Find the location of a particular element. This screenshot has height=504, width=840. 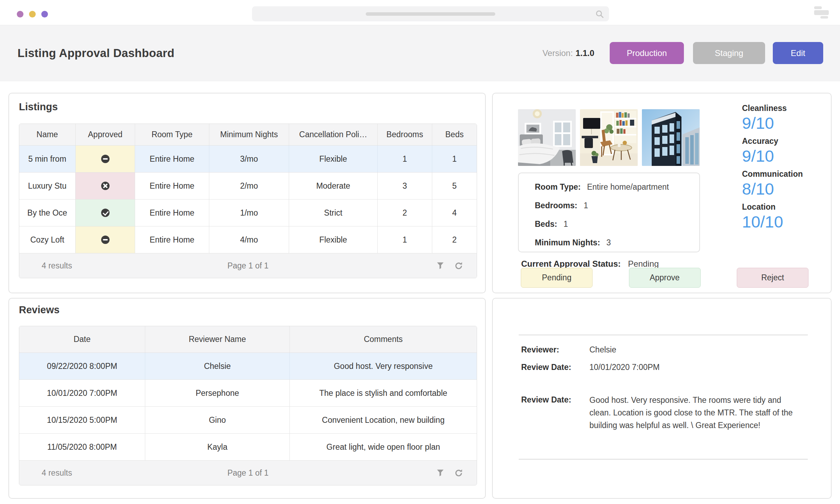

ratings-list: Cleanliness 9/10 Accuracy 9/10 Communica… is located at coordinates (784, 169).